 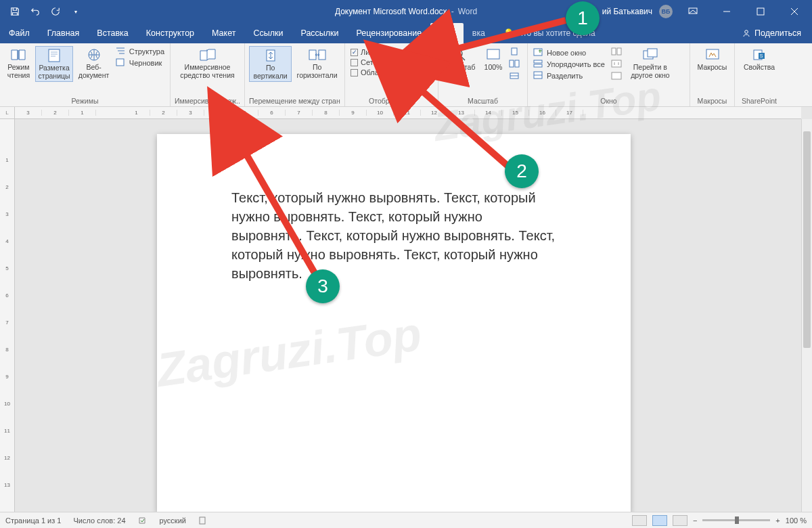 I want to click on tab-references: Ссылки, so click(x=268, y=33).